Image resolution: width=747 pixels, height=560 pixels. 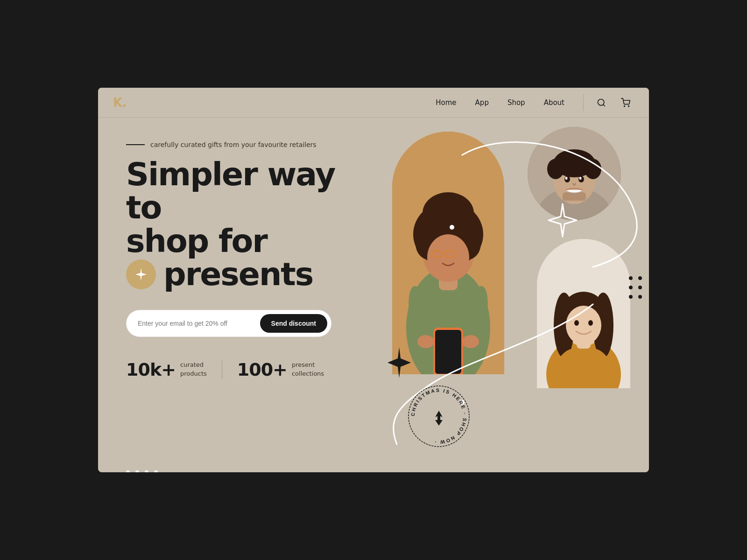 I want to click on subtitle-dash, so click(x=135, y=145).